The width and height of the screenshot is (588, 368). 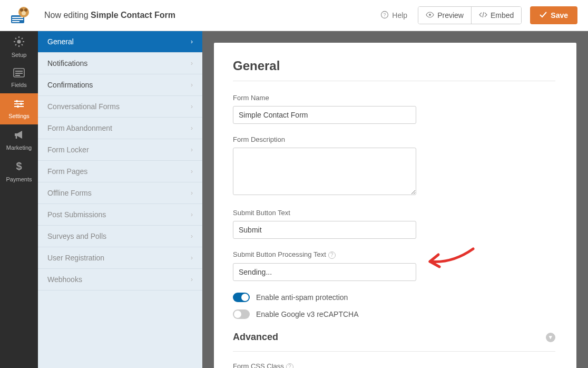 What do you see at coordinates (19, 171) in the screenshot?
I see `nav-item-payments: $ Payments` at bounding box center [19, 171].